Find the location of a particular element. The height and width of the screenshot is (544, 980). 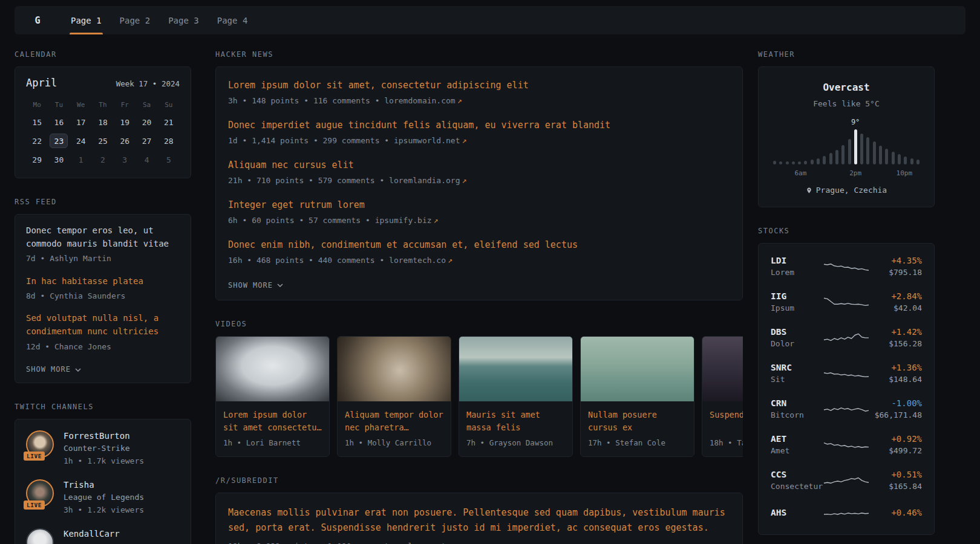

calendar-day: 15 is located at coordinates (37, 122).